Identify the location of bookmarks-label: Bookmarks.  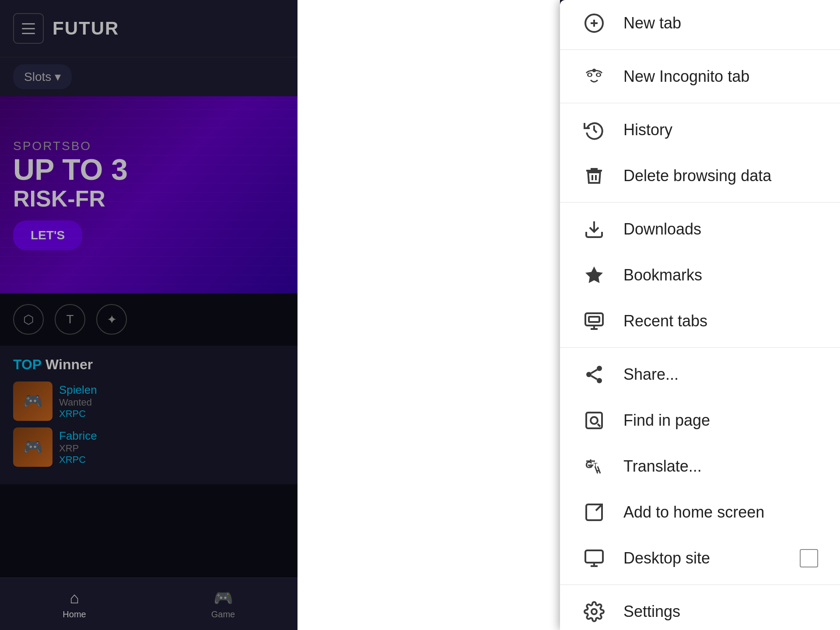
(721, 275).